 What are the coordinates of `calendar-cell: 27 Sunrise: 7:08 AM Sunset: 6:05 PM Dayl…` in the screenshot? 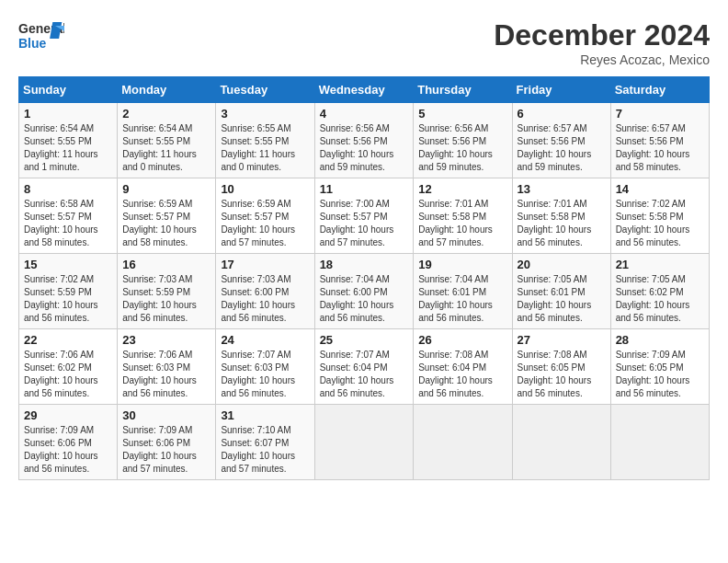 It's located at (561, 367).